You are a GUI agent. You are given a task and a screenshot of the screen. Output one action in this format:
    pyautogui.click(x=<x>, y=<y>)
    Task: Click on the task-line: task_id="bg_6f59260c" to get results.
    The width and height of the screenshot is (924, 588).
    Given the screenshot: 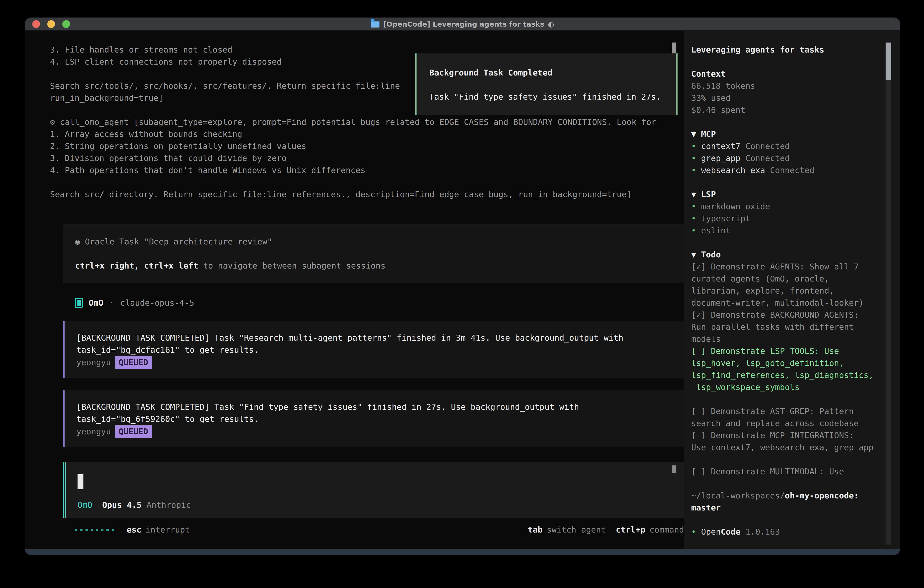 What is the action you would take?
    pyautogui.click(x=385, y=419)
    